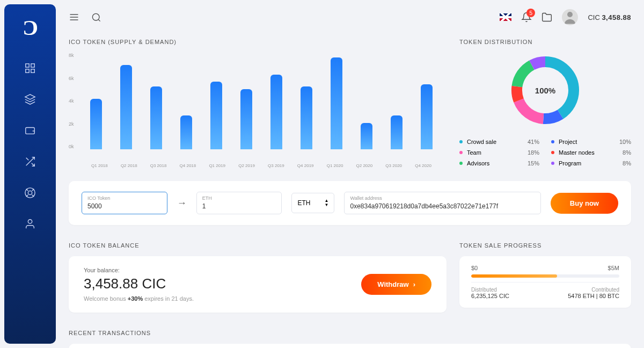 Image resolution: width=644 pixels, height=348 pixels. Describe the element at coordinates (239, 198) in the screenshot. I see `eth-label: ETH` at that location.